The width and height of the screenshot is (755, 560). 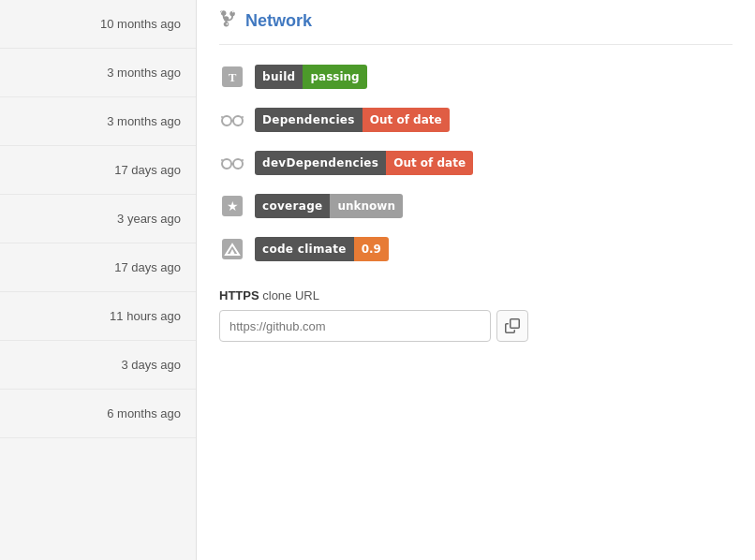 I want to click on badge-left-text: devDependencies, so click(x=320, y=163).